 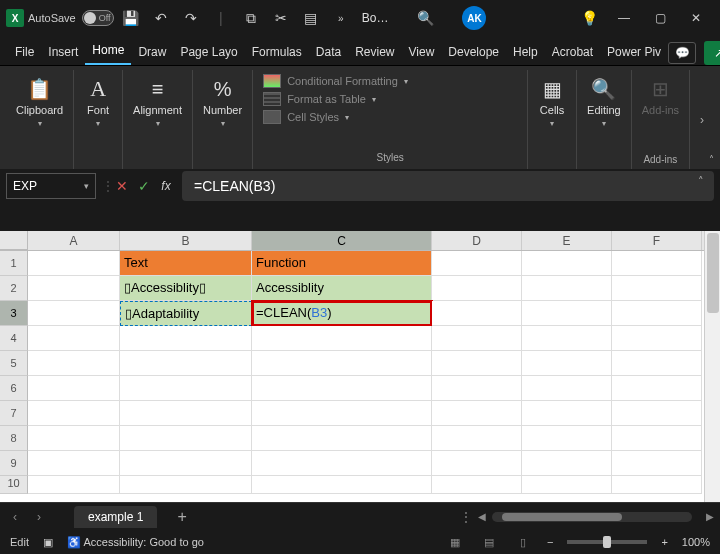 I want to click on cell-d3, so click(x=477, y=314).